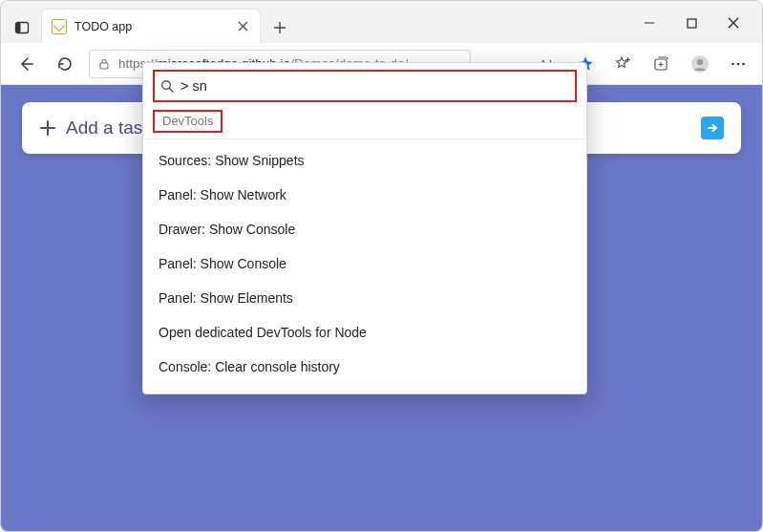 This screenshot has width=763, height=532. I want to click on tab-actions-button, so click(22, 28).